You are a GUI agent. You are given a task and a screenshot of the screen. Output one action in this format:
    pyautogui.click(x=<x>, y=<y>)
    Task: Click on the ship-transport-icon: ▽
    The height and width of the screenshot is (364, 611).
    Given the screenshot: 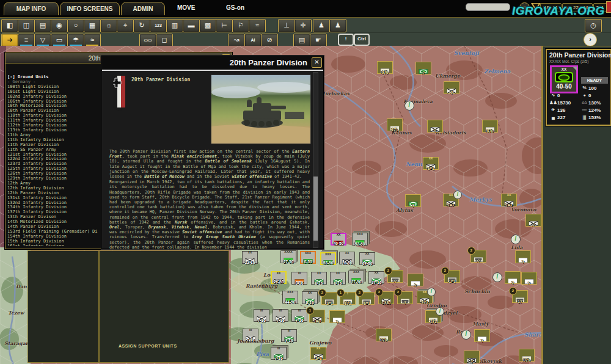 What is the action you would take?
    pyautogui.click(x=43, y=40)
    